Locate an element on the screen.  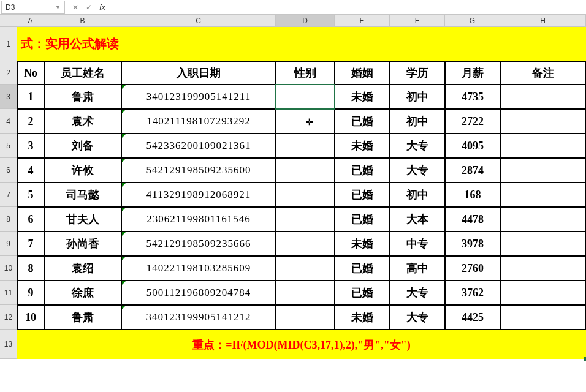
row-head-9: 9 is located at coordinates (9, 244).